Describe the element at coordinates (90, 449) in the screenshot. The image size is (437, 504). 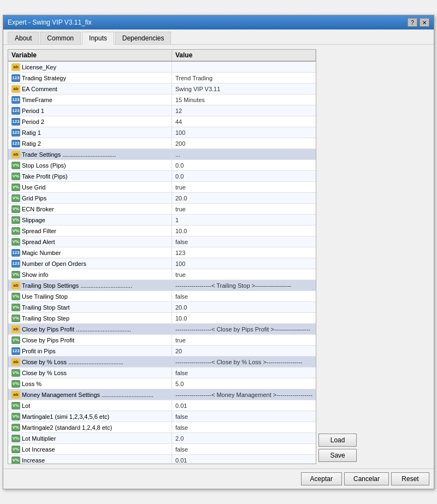
I see `cell-variable: V%Lot Increase` at that location.